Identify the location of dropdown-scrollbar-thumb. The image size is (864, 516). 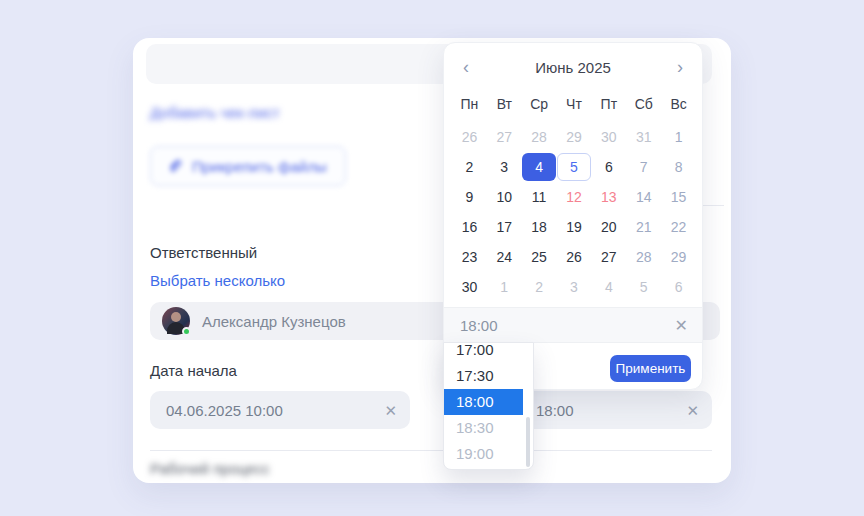
(528, 442).